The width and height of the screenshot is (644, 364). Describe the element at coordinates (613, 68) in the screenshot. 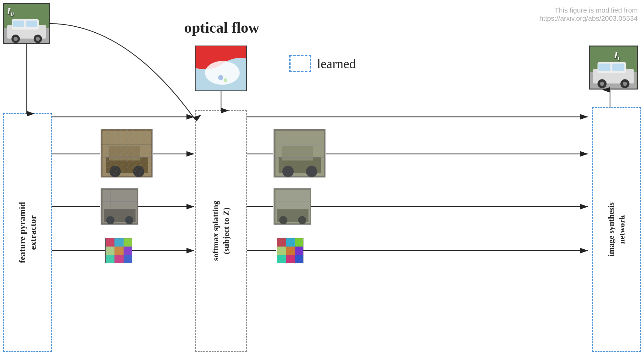

I see `target-image-it` at that location.